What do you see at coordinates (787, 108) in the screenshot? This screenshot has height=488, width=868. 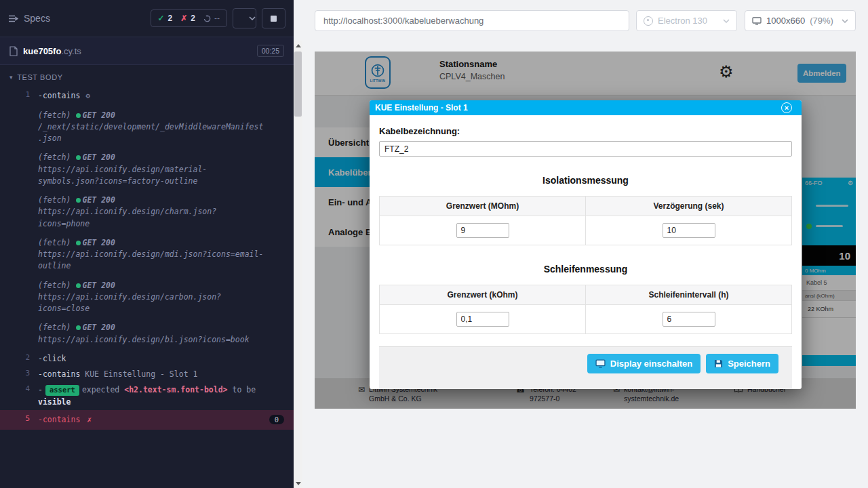 I see `close-icon: ×` at bounding box center [787, 108].